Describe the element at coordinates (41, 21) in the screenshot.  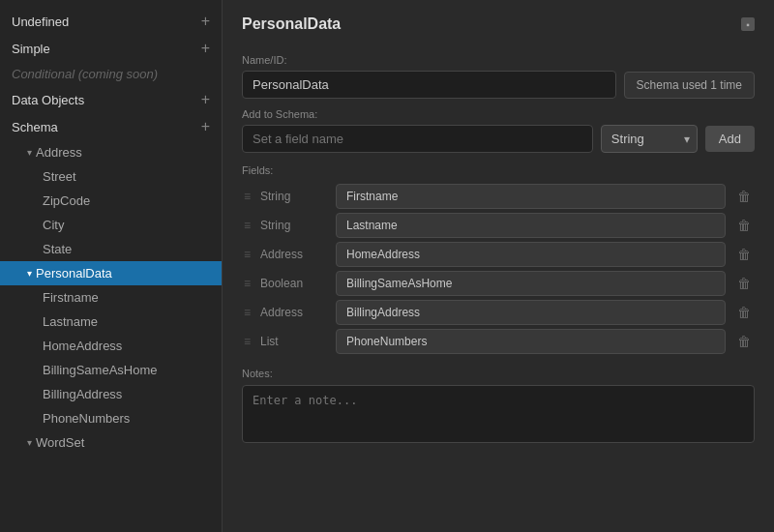
I see `sidebar-label-undefined: Undefined` at that location.